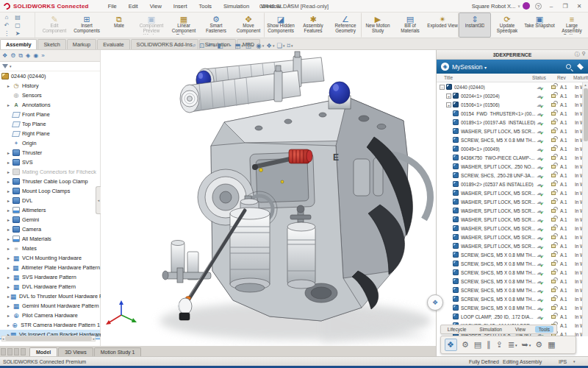  What do you see at coordinates (50, 181) in the screenshot?
I see `tree-item: ▸Thruster Cable Loop Clamp` at bounding box center [50, 181].